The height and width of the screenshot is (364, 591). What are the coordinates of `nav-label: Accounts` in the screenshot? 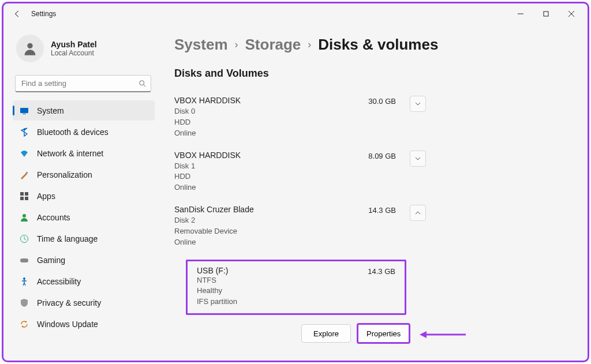 It's located at (54, 217).